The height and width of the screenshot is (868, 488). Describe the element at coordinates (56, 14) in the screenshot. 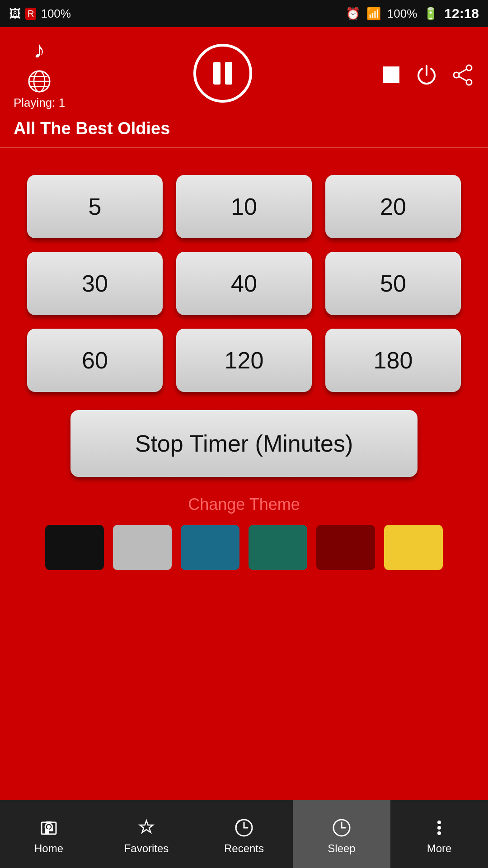

I see `signal-text: 100%` at that location.